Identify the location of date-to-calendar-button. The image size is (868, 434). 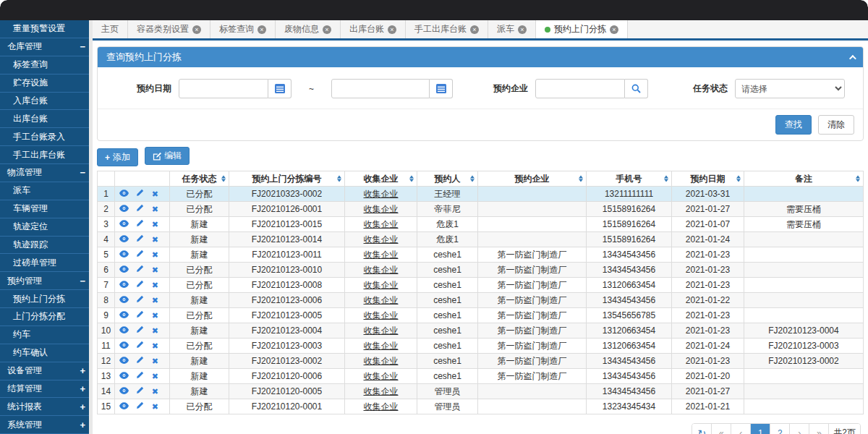
(441, 88).